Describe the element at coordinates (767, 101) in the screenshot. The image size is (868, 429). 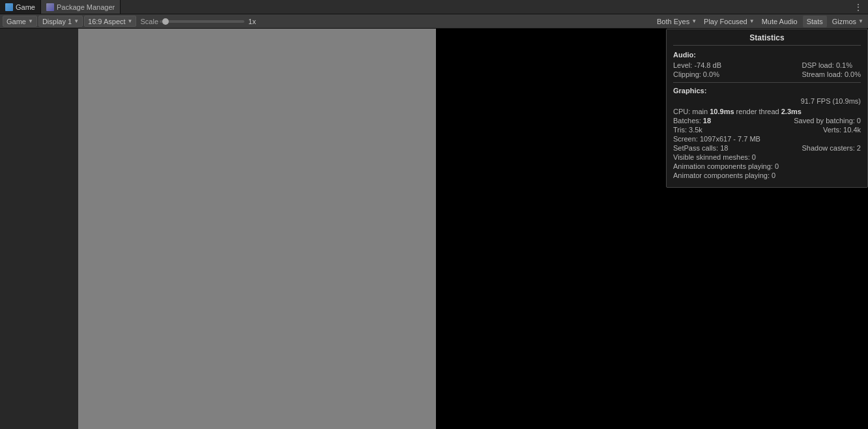
I see `fps-text: 91.7 FPS (10.9ms)` at that location.